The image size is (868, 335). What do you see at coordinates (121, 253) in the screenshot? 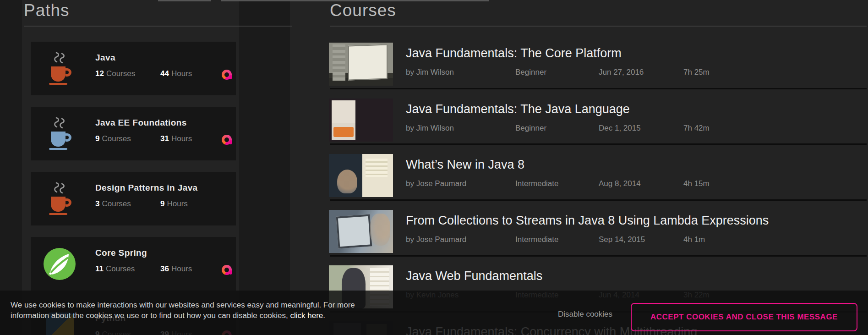
I see `path-title: Core Spring` at bounding box center [121, 253].